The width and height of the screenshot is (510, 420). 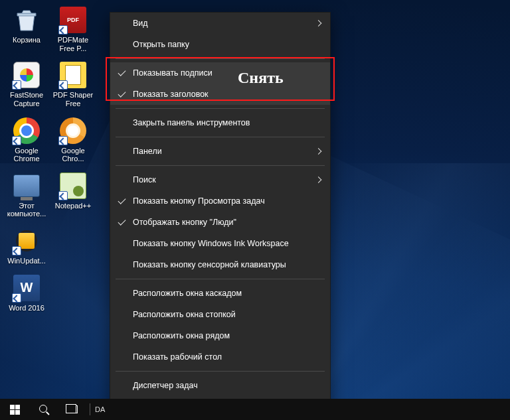 I want to click on menu-item-label: Закрыть панель инструментов, so click(x=191, y=123).